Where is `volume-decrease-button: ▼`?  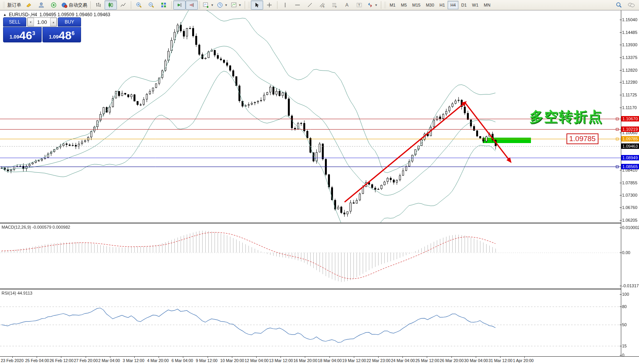
volume-decrease-button: ▼ is located at coordinates (31, 22).